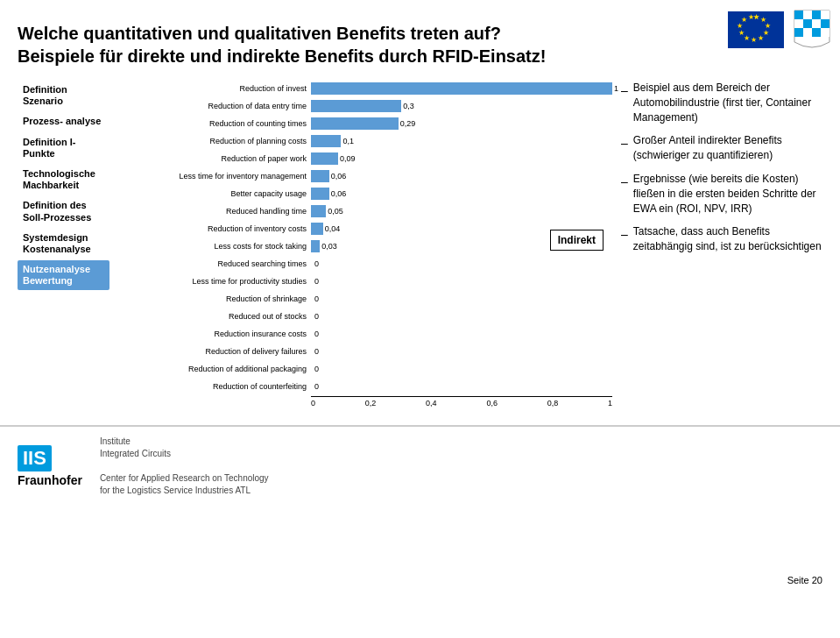 This screenshot has height=638, width=840. What do you see at coordinates (338, 176) in the screenshot?
I see `chart-value-5: 0,06` at bounding box center [338, 176].